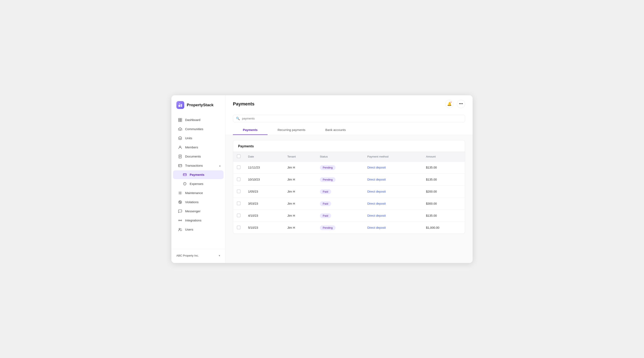 This screenshot has width=644, height=358. Describe the element at coordinates (264, 216) in the screenshot. I see `cell-date: 4/10/23` at that location.